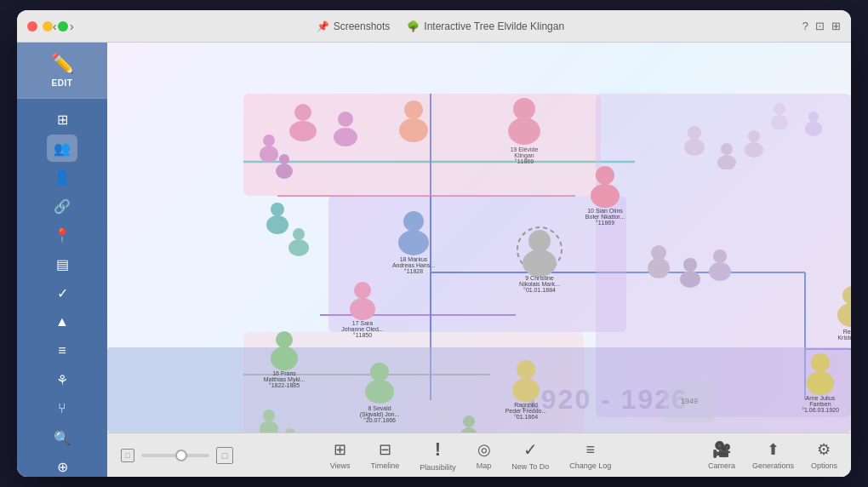 Image resolution: width=868 pixels, height=487 pixels. Describe the element at coordinates (340, 455) in the screenshot. I see `views-tool: ⊞ Views` at that location.